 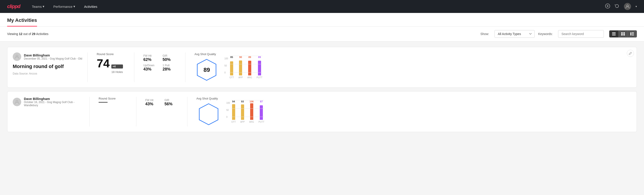 I want to click on stats-section: FW Hit 62% GIR 50% Up/Down 43% 1 Putt 28…, so click(x=160, y=67).